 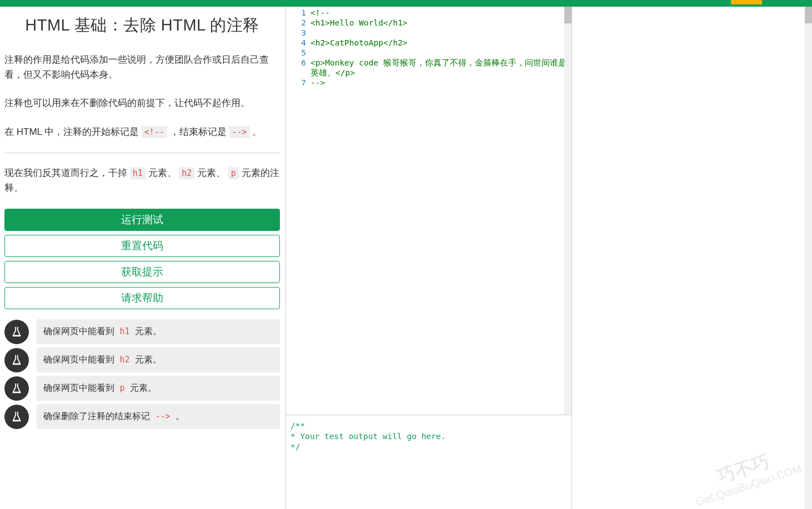 What do you see at coordinates (142, 332) in the screenshot?
I see `test-item: 确保网页中能看到 h1 元素。` at bounding box center [142, 332].